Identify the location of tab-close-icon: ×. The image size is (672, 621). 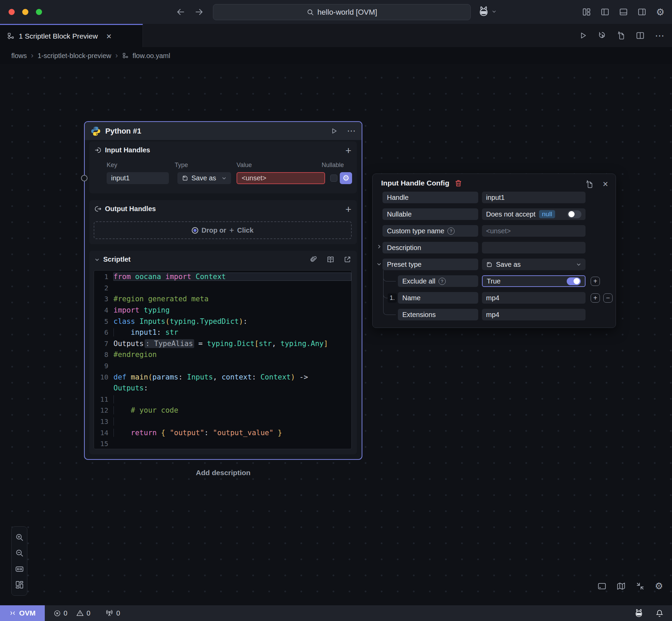
(109, 36).